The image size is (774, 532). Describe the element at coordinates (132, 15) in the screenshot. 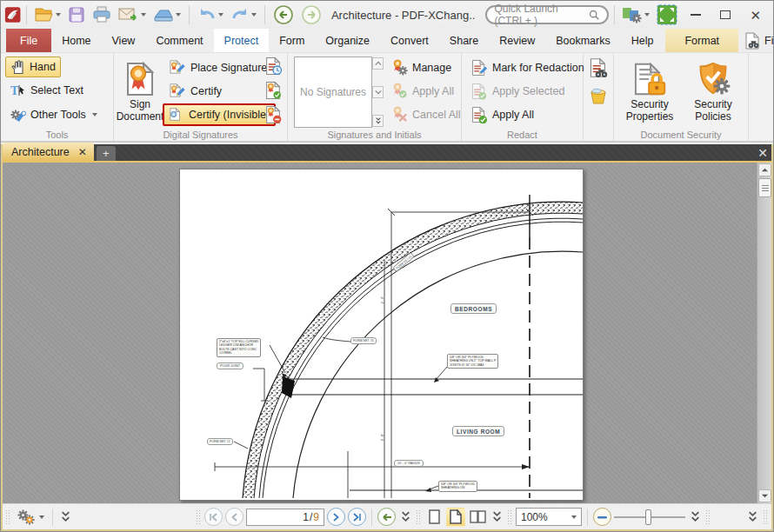

I see `email-button` at that location.